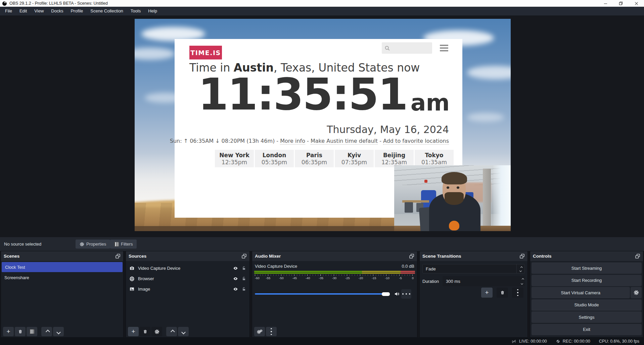 The image size is (644, 345). I want to click on scene-transitions-panel: Scene Transitions Fade Duration 300 ms, so click(473, 294).